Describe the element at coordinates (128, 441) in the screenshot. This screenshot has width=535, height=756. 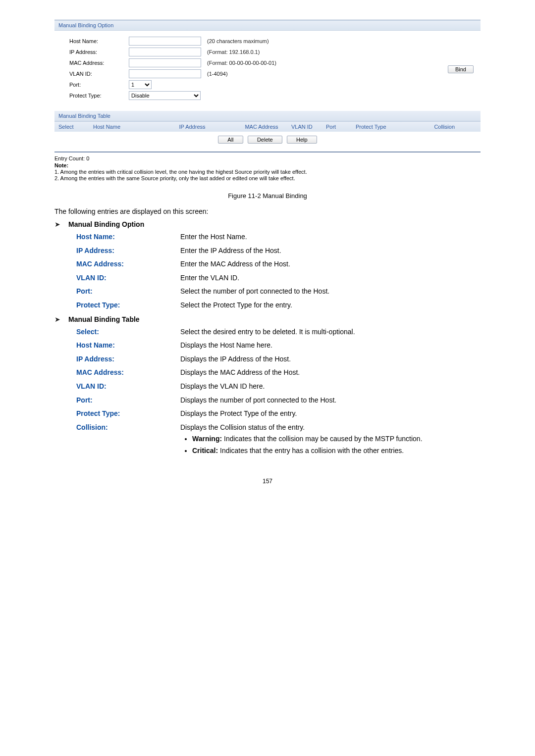
I see `s2-collision-label: Collision:` at that location.